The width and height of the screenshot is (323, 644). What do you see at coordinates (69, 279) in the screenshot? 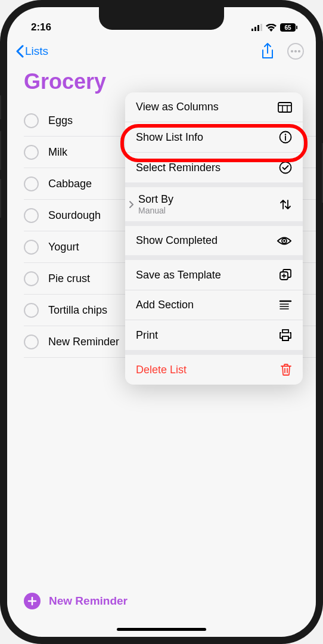
I see `reminder-text: Pie crust` at bounding box center [69, 279].